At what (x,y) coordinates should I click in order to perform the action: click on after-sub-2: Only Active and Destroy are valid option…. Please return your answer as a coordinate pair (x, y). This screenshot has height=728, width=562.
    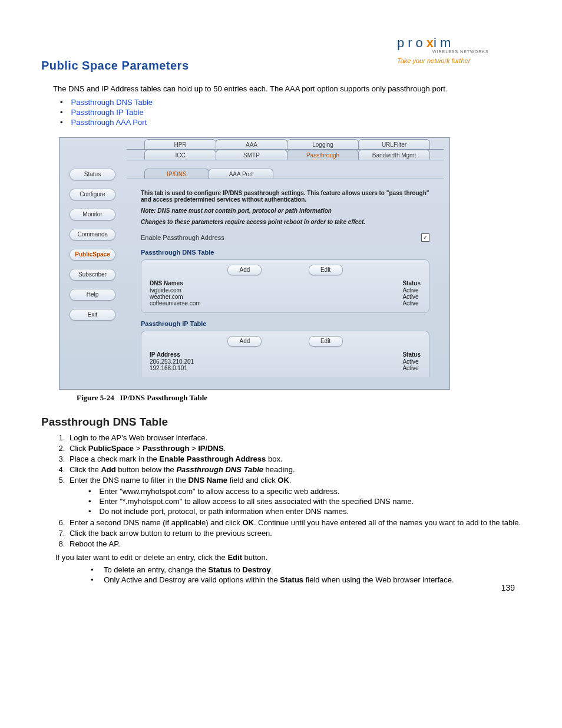
    Looking at the image, I should click on (306, 580).